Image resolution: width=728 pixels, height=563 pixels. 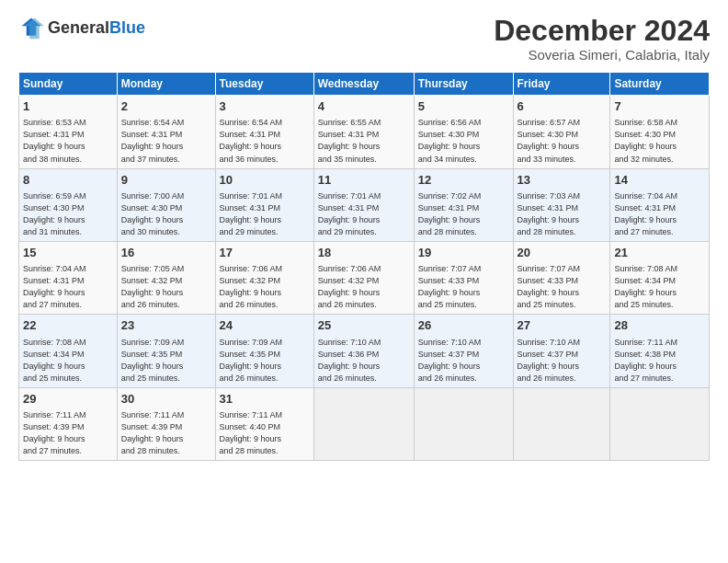 What do you see at coordinates (660, 361) in the screenshot?
I see `day-info: Sunrise: 7:11 AM Sunset: 4:38 PM Dayligh…` at bounding box center [660, 361].